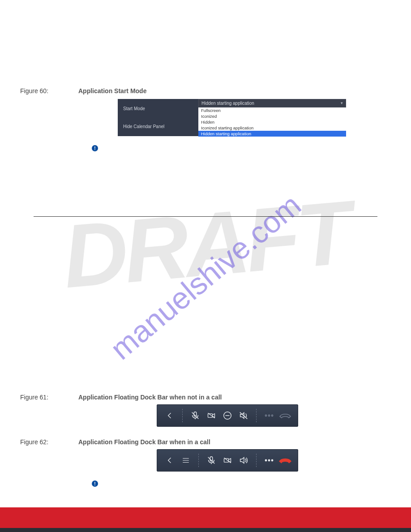  I want to click on footer-dark, so click(206, 530).